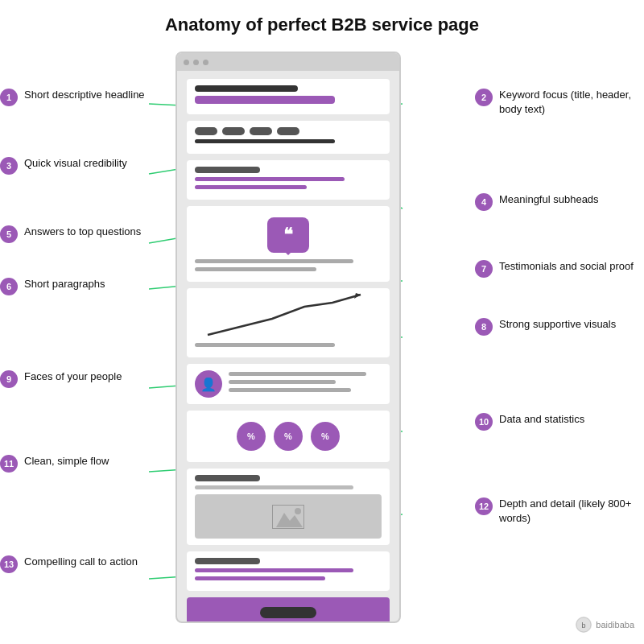 The width and height of the screenshot is (644, 644). I want to click on cta-section, so click(288, 610).